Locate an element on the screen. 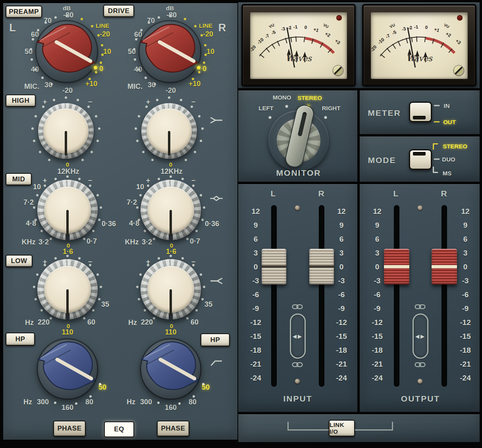 The image size is (482, 448). hp-knob-left is located at coordinates (67, 369).